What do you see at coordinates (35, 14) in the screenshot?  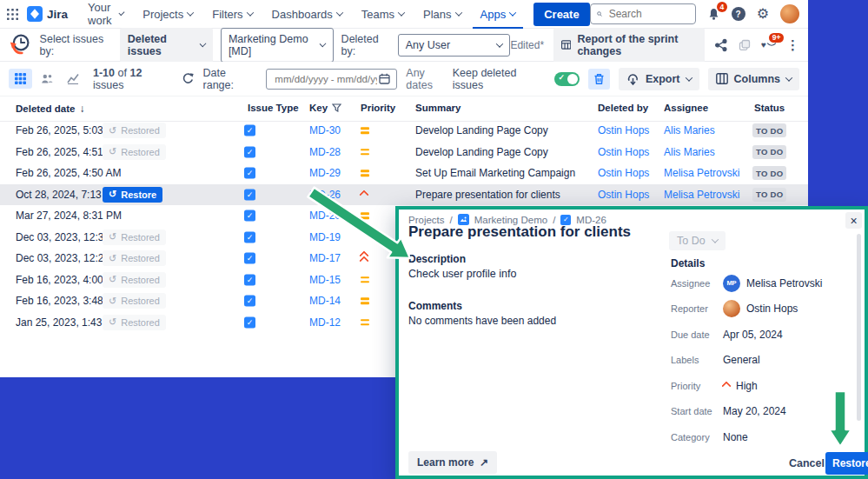 I see `jira-logo-icon` at bounding box center [35, 14].